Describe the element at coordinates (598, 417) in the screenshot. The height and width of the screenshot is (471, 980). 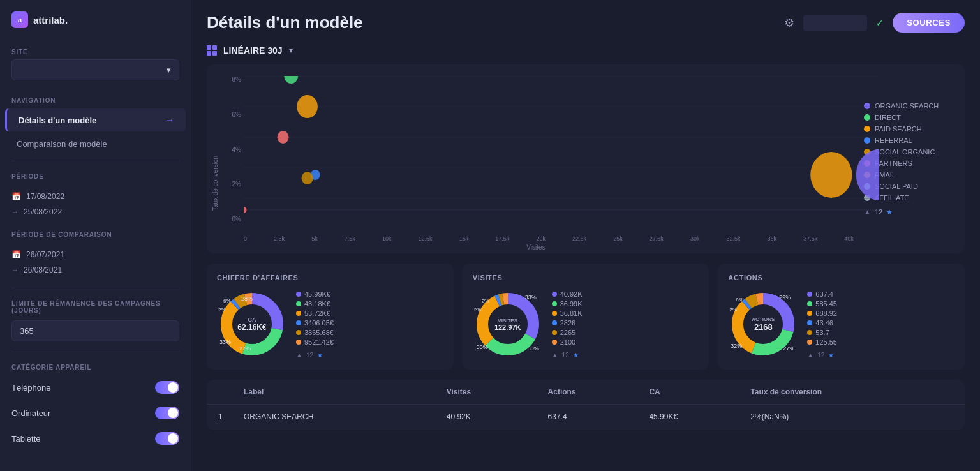
I see `row-1-actions: 637.4` at that location.